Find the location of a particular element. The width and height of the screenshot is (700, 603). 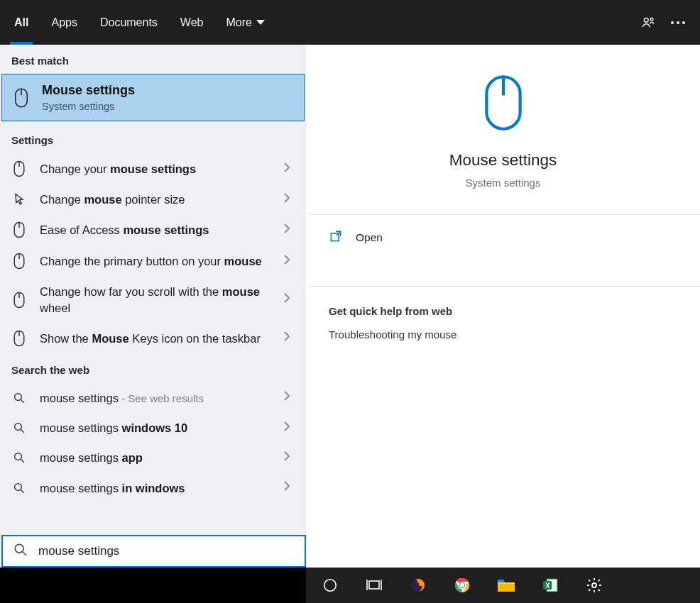

result-label: Change mouse pointer size is located at coordinates (155, 199).